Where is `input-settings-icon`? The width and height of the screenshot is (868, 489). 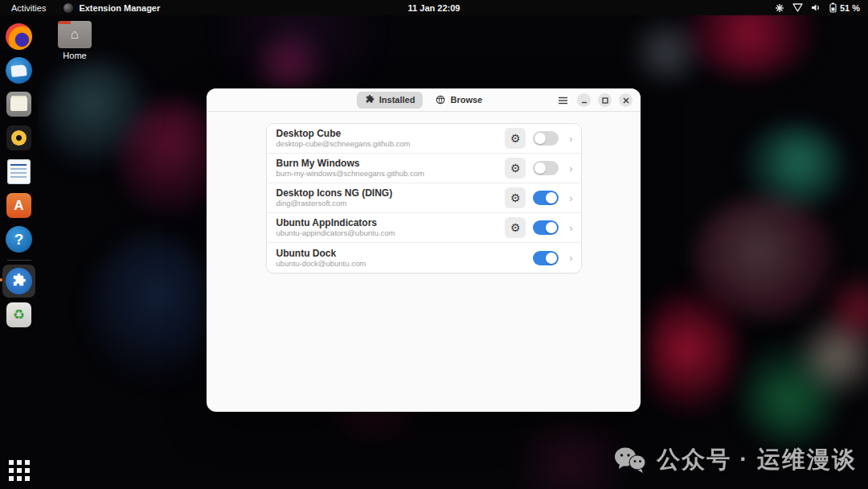
input-settings-icon is located at coordinates (780, 8).